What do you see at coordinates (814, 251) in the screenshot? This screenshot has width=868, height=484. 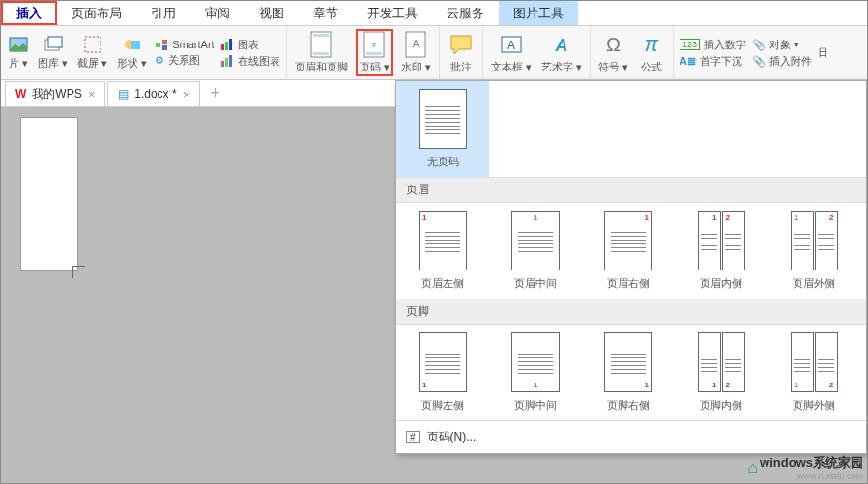 I see `header-outer: 12页眉外侧` at bounding box center [814, 251].